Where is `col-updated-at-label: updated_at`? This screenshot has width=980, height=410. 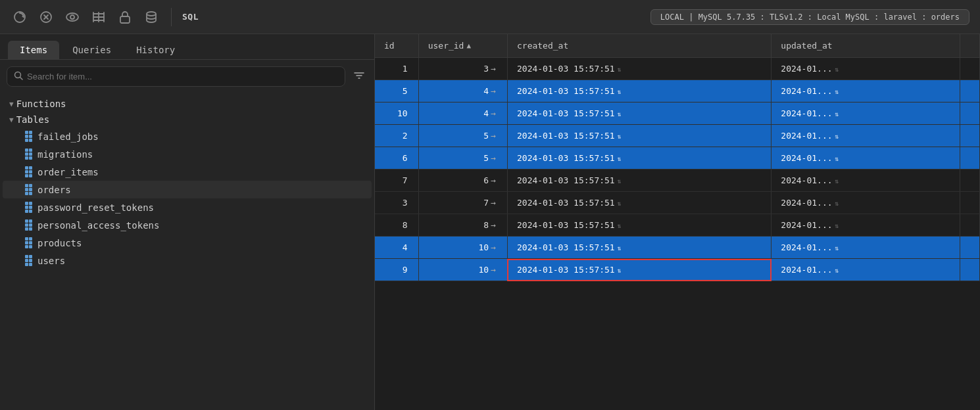 col-updated-at-label: updated_at is located at coordinates (806, 46).